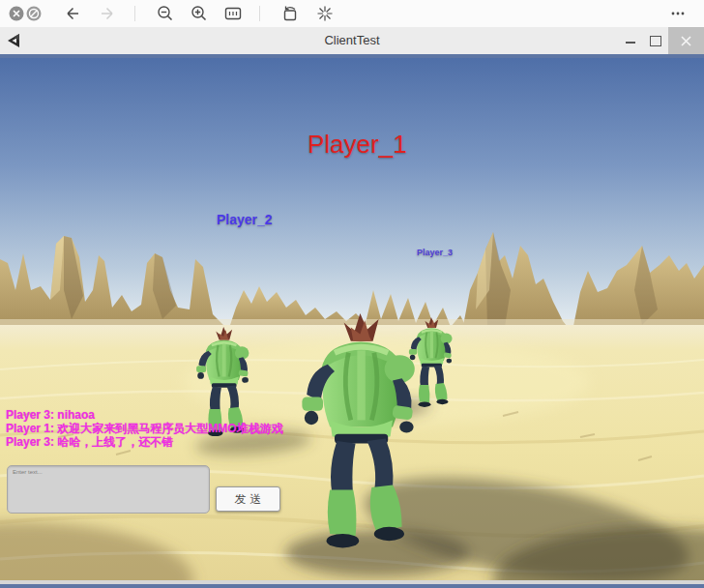  I want to click on minimize-button, so click(631, 41).